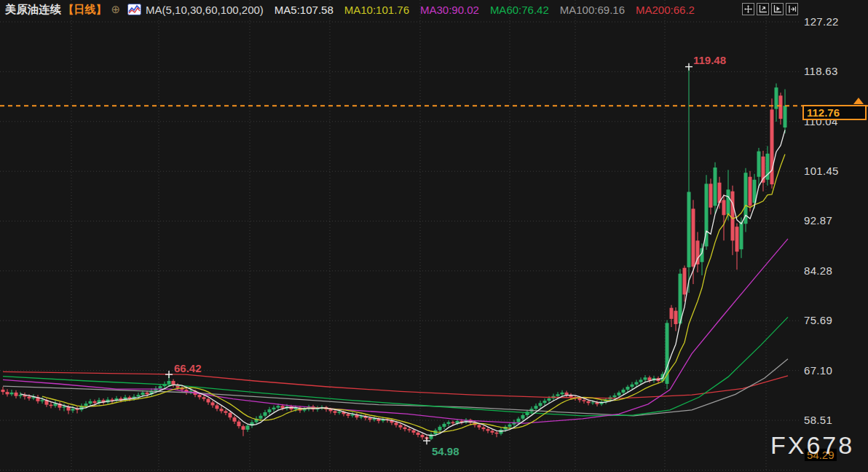 The height and width of the screenshot is (472, 868). What do you see at coordinates (818, 320) in the screenshot?
I see `axis-price-label: 75.69` at bounding box center [818, 320].